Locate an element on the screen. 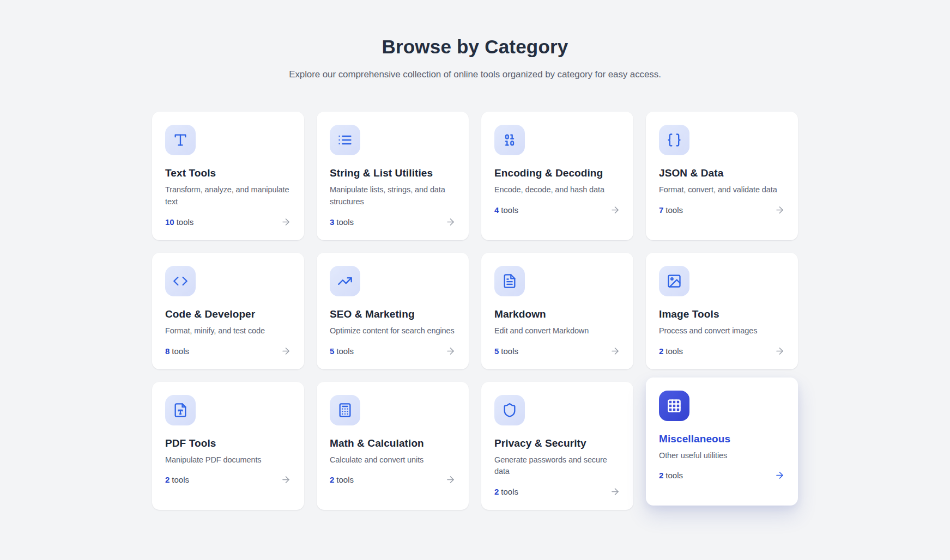  tool-count: 4tools is located at coordinates (506, 210).